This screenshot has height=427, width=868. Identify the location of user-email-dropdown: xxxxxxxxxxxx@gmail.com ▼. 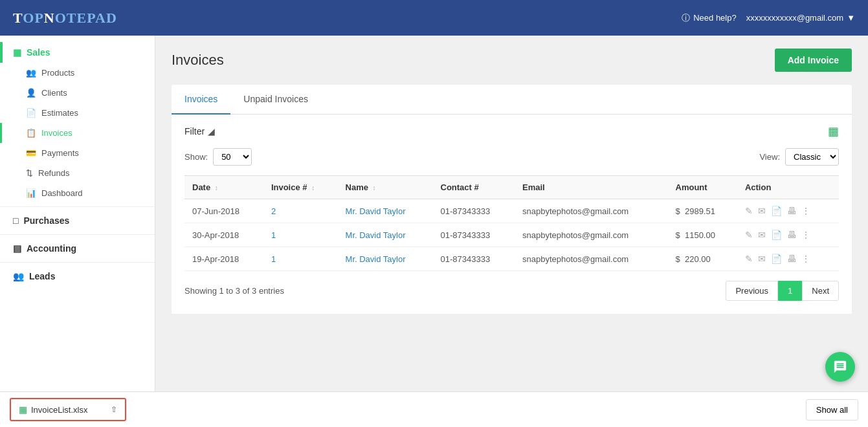
(801, 18).